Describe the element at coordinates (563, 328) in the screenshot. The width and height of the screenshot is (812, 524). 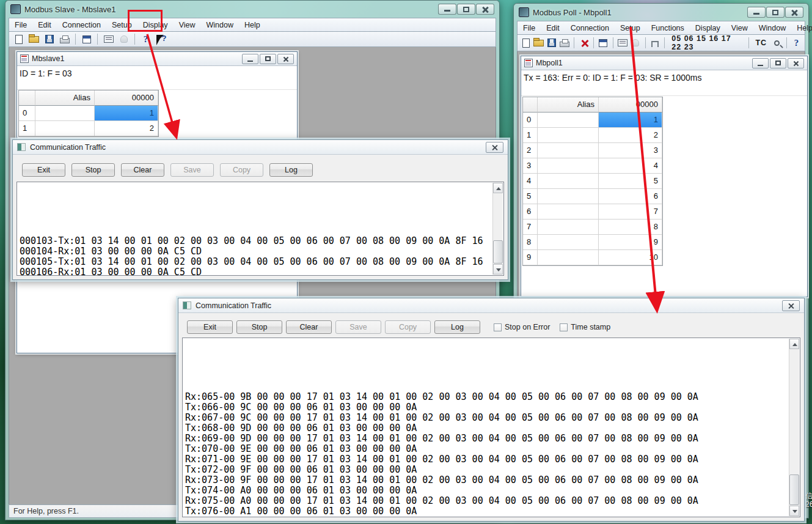
I see `time-stamp-checkbox` at that location.